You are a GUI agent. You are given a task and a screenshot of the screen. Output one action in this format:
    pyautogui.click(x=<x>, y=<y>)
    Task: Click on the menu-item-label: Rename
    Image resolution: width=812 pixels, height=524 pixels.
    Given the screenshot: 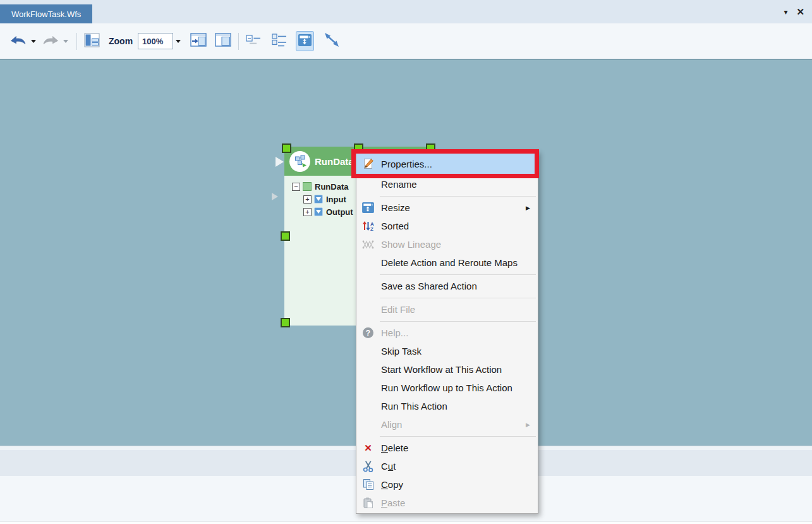 What is the action you would take?
    pyautogui.click(x=398, y=185)
    